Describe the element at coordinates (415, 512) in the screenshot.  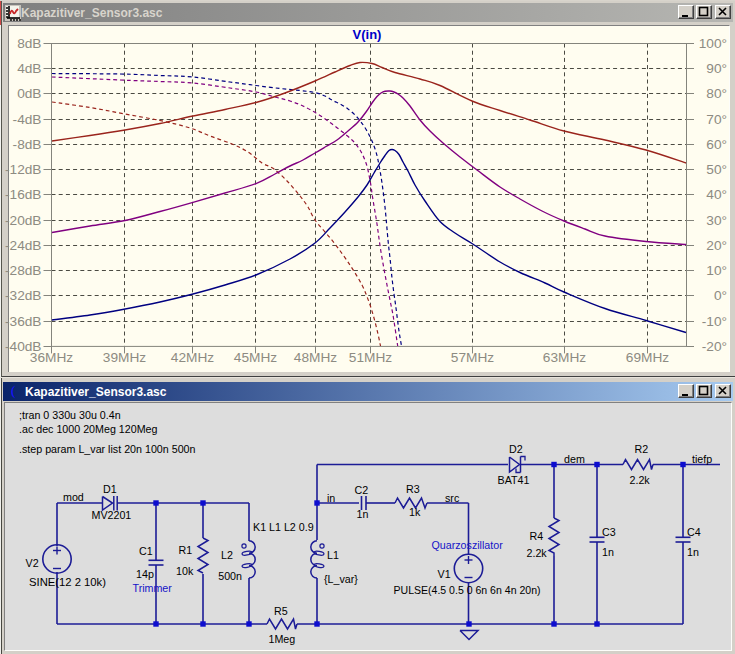
I see `svg-text: 1k` at that location.